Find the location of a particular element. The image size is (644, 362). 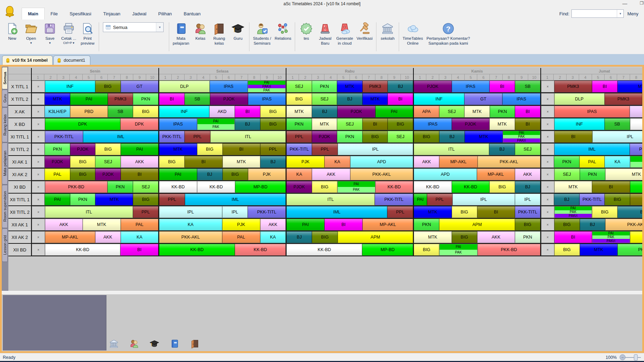

doc-tab-document1: document1 is located at coordinates (72, 60).